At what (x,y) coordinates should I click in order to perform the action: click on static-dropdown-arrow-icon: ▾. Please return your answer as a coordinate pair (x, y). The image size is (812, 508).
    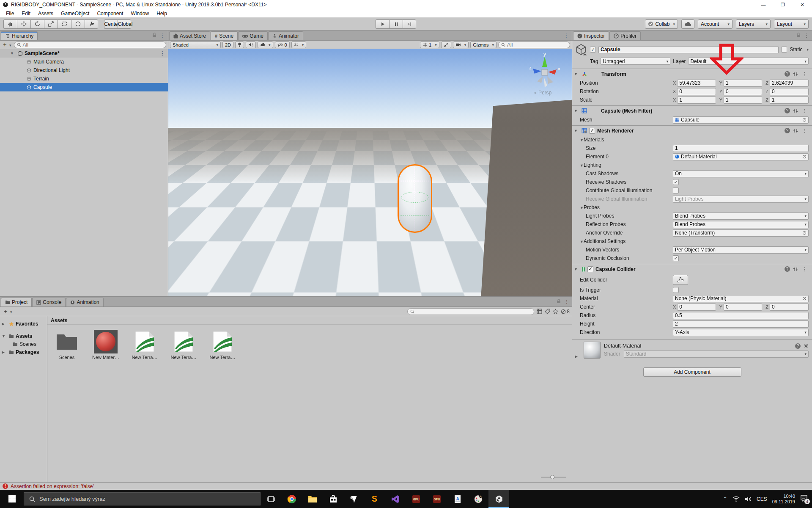
    Looking at the image, I should click on (808, 50).